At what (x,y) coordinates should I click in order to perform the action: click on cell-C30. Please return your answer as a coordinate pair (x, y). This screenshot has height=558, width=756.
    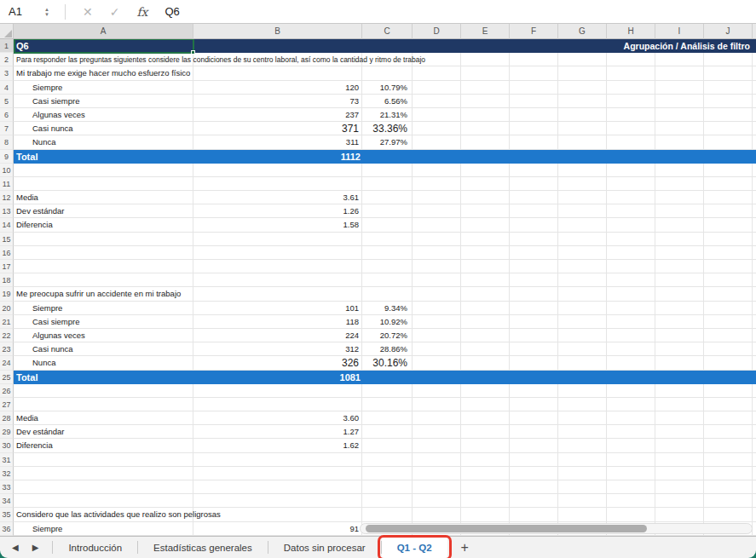
    Looking at the image, I should click on (387, 446).